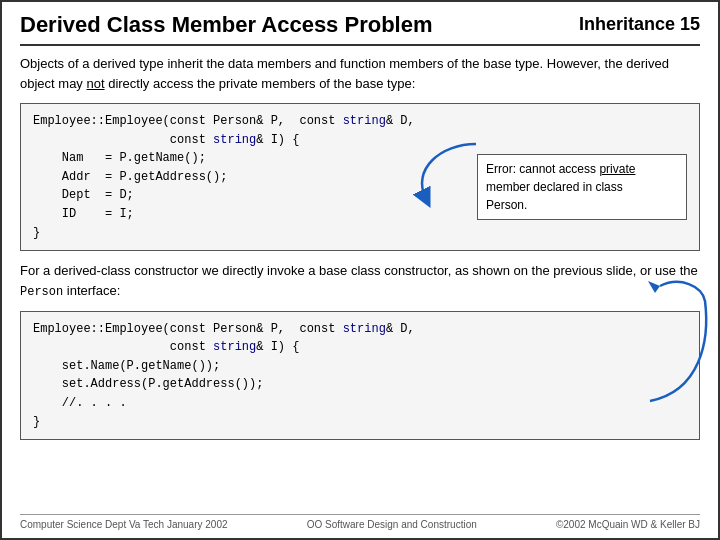  What do you see at coordinates (124, 524) in the screenshot?
I see `footer-left: Computer Science Dept Va Tech January 20…` at bounding box center [124, 524].